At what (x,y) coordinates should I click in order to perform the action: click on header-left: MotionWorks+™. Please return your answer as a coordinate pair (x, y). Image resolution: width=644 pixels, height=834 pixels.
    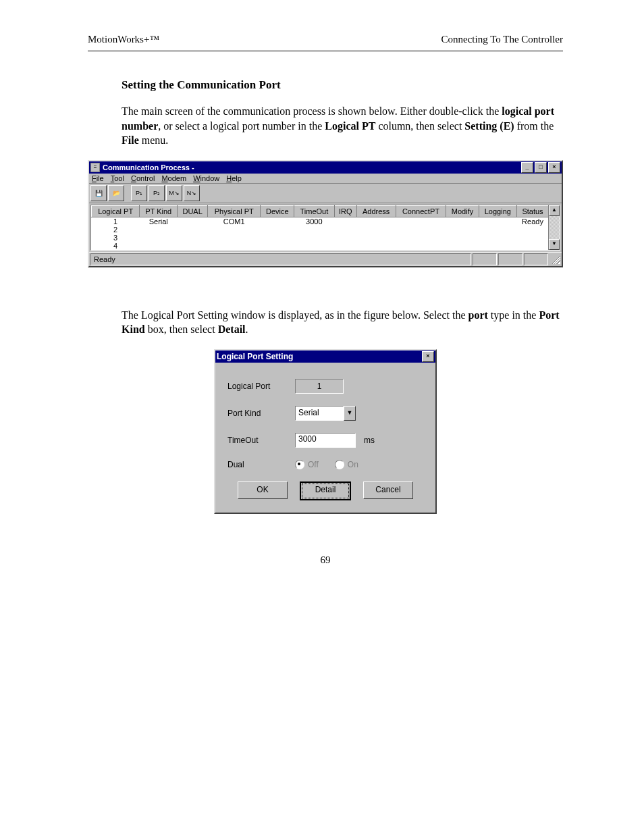
    Looking at the image, I should click on (124, 39).